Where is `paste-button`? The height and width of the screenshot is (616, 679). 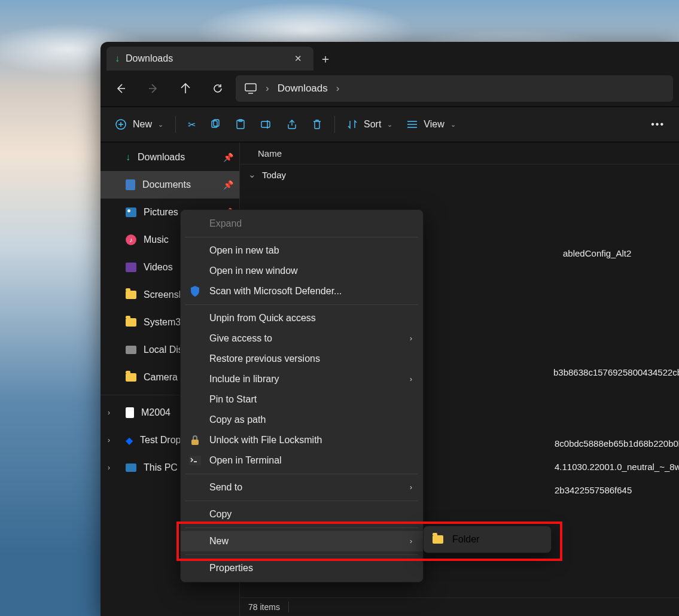
paste-button is located at coordinates (240, 124).